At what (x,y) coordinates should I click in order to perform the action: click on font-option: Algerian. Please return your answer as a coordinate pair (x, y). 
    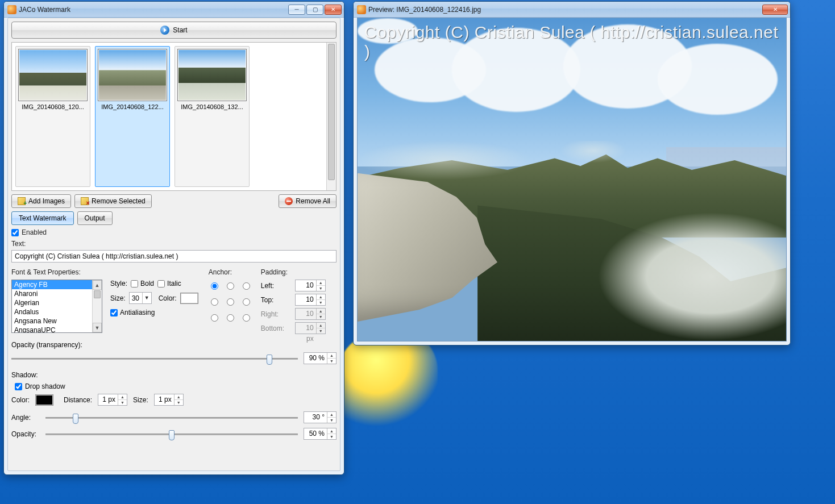
    Looking at the image, I should click on (57, 303).